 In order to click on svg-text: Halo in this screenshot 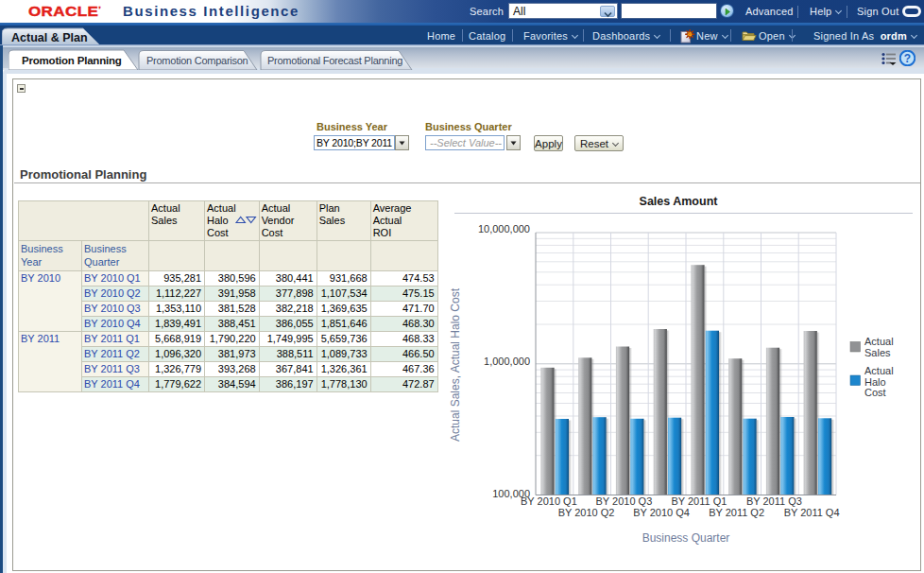, I will do `click(875, 382)`.